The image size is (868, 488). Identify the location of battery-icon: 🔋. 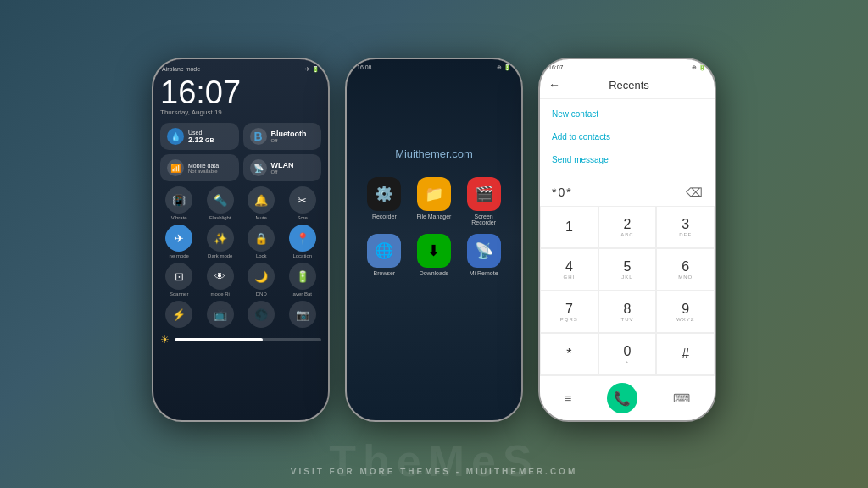
(303, 276).